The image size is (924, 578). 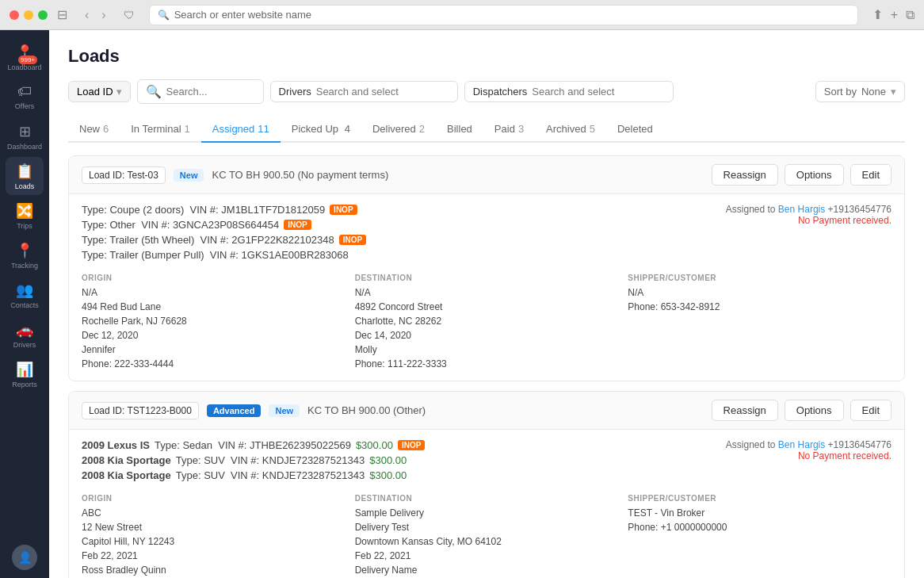 I want to click on load-id-dropdown-icon: ▾, so click(x=119, y=92).